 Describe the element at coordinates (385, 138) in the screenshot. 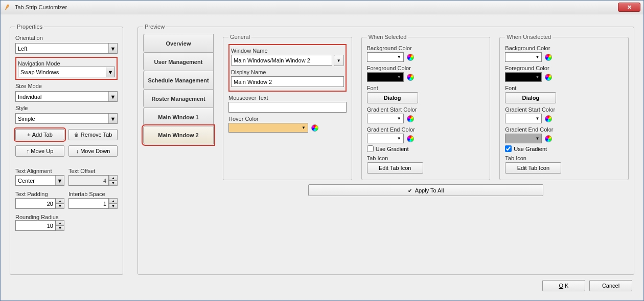

I see `selected-grad-end-picker: ▼` at that location.